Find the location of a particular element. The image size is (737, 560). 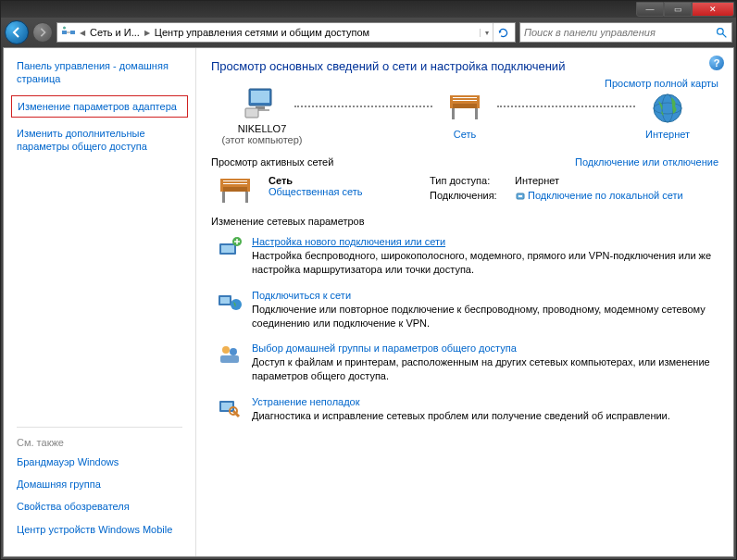

help-icon: ? is located at coordinates (717, 63).